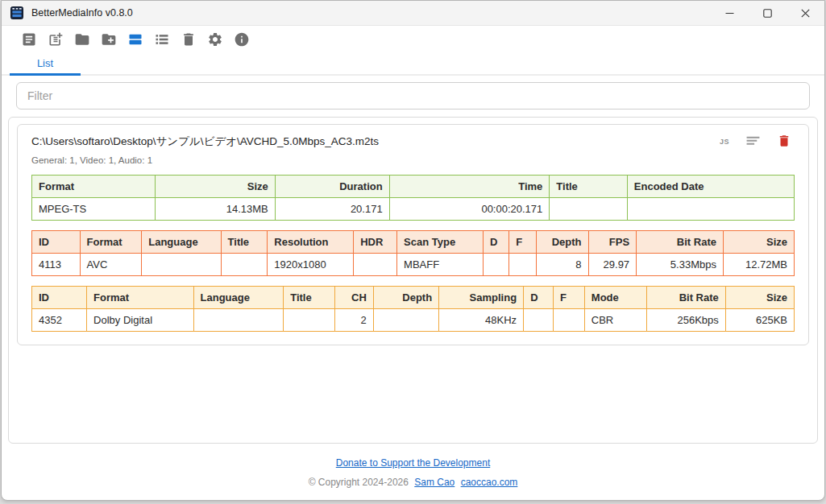 This screenshot has height=504, width=826. Describe the element at coordinates (767, 13) in the screenshot. I see `window-controls` at that location.